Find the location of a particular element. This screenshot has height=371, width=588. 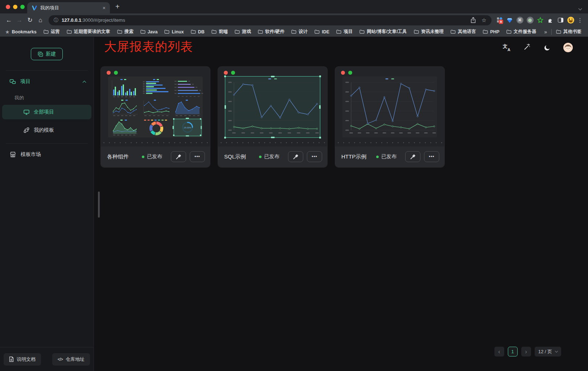

card-footer: 各种组件 已发布 ••• is located at coordinates (155, 157).